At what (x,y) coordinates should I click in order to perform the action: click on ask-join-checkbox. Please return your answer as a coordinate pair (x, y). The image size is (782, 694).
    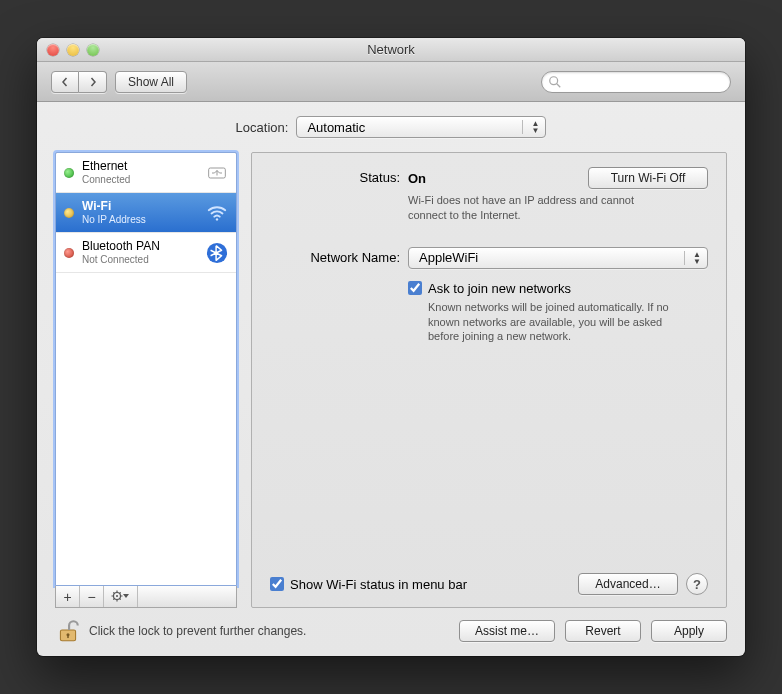
    Looking at the image, I should click on (415, 288).